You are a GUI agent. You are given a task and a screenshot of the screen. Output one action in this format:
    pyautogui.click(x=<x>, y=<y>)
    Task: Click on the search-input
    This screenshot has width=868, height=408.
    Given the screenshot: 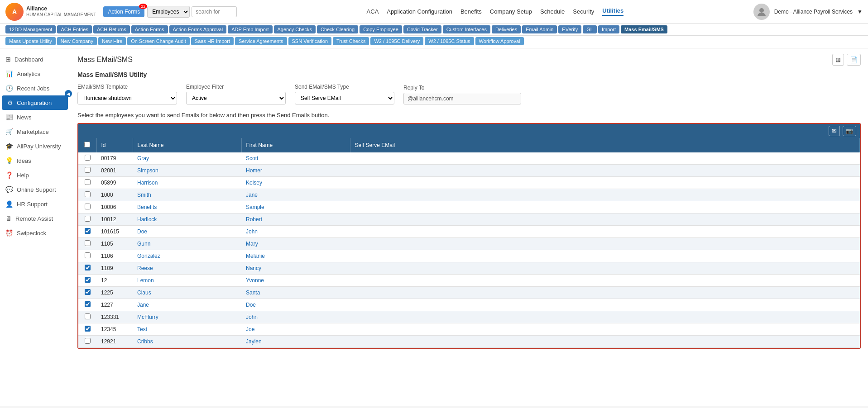 What is the action you would take?
    pyautogui.click(x=214, y=12)
    